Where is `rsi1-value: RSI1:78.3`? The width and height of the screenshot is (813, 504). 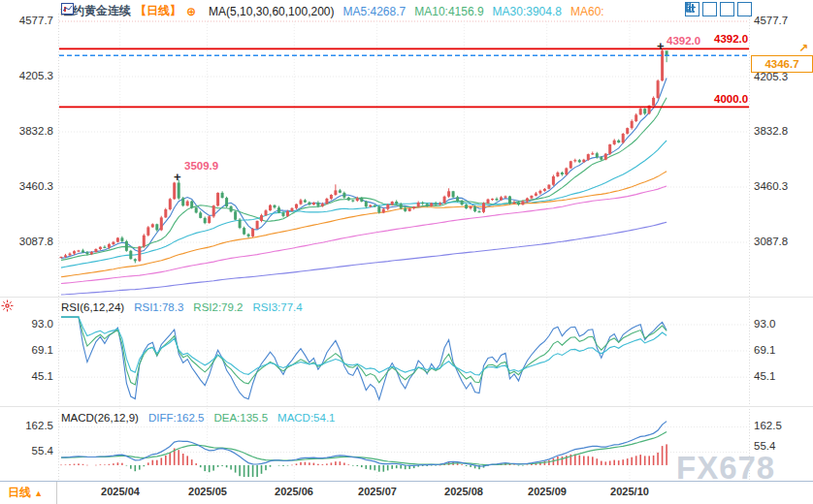
rsi1-value: RSI1:78.3 is located at coordinates (159, 307).